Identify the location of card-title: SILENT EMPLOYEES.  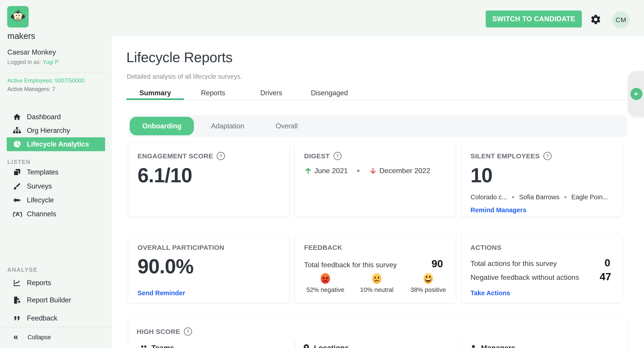
(505, 156).